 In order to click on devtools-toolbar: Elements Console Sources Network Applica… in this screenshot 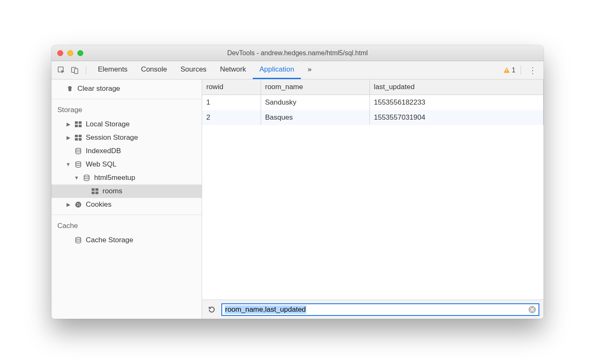, I will do `click(298, 70)`.